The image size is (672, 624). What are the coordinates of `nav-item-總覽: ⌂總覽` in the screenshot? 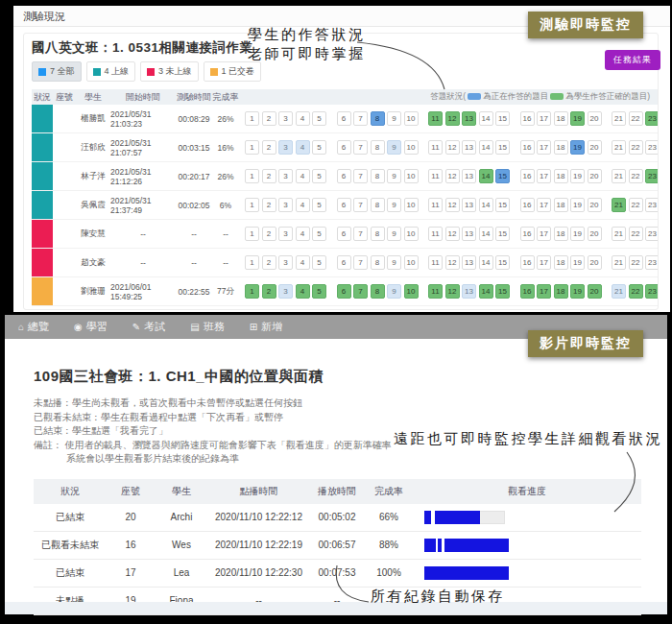 It's located at (34, 326).